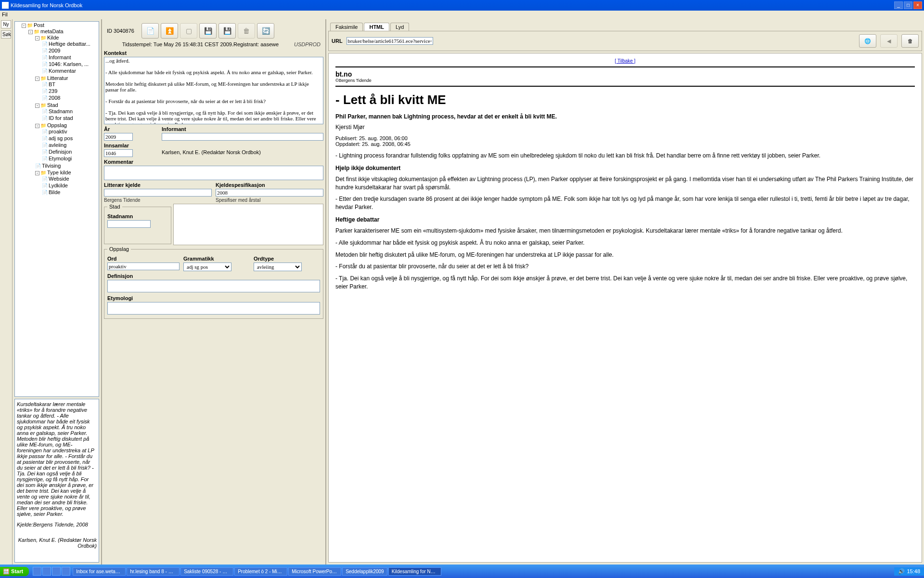 The width and height of the screenshot is (924, 578). I want to click on ety-textarea, so click(214, 308).